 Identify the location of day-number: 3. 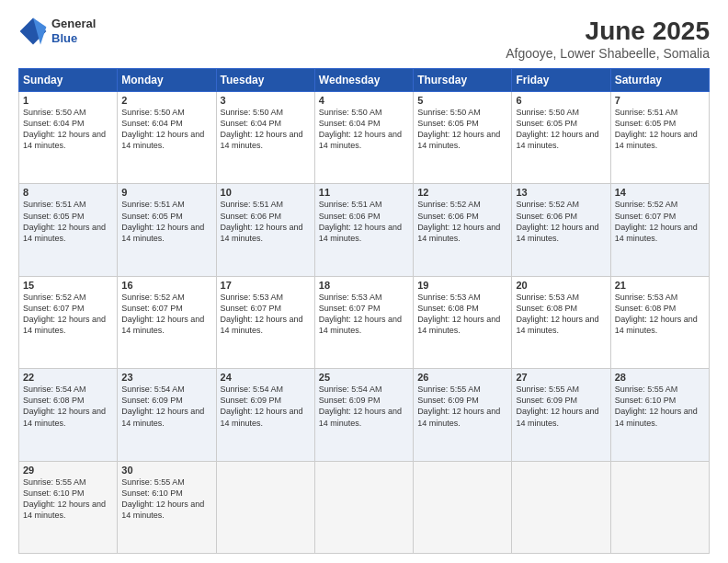
(266, 100).